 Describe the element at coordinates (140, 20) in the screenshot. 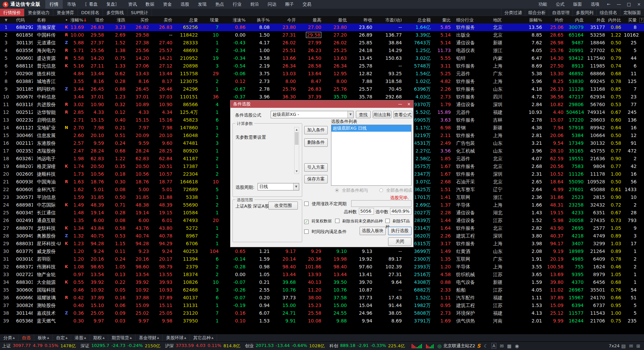

I see `column-header-7: 买价` at that location.